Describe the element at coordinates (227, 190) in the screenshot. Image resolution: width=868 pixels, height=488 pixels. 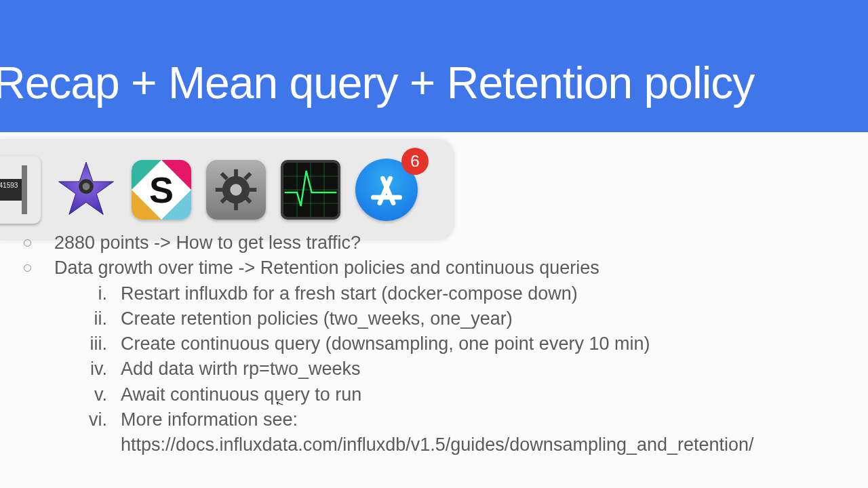
I see `dock: 3.141593 S` at that location.